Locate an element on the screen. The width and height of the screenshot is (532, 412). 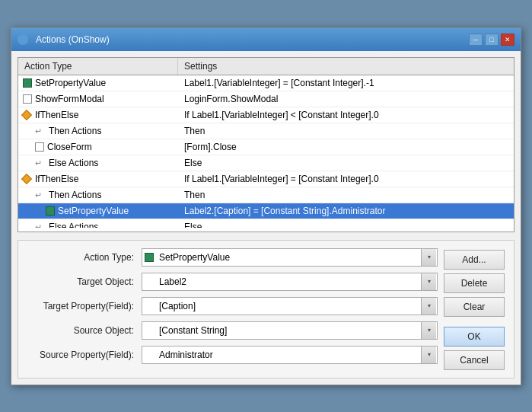
ok-button: OK is located at coordinates (474, 337).